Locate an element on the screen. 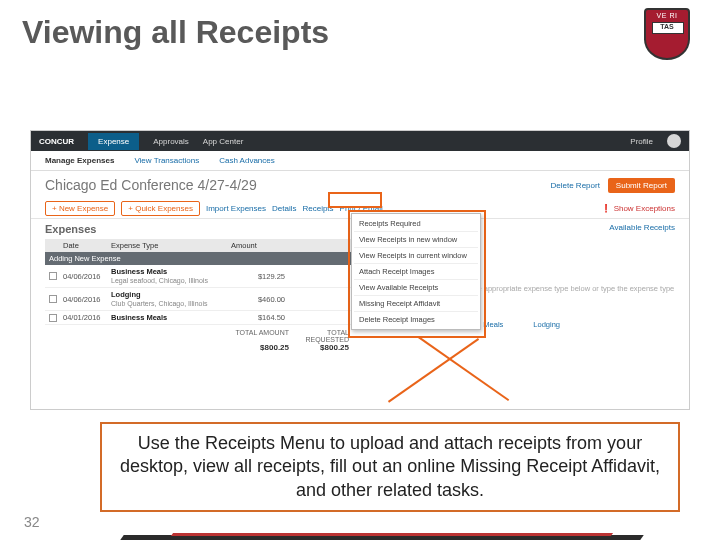 This screenshot has height=540, width=720. menu-item-view-current-window: View Receipts in current window is located at coordinates (416, 256).